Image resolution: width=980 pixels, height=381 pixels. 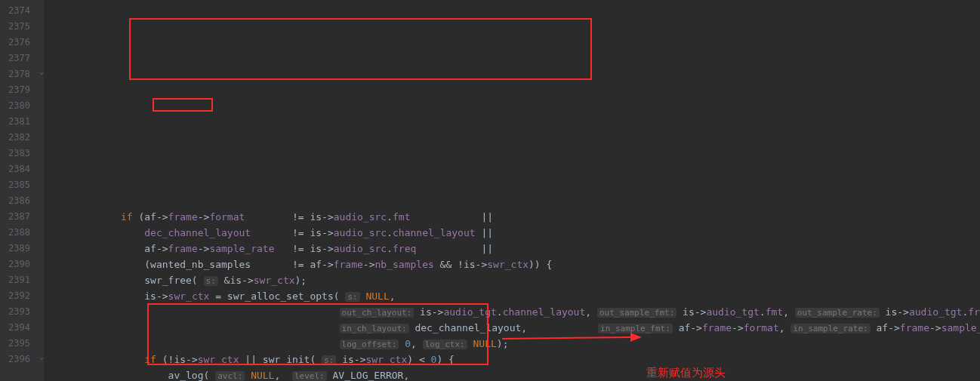 I want to click on line-number: 2384, so click(x=18, y=169).